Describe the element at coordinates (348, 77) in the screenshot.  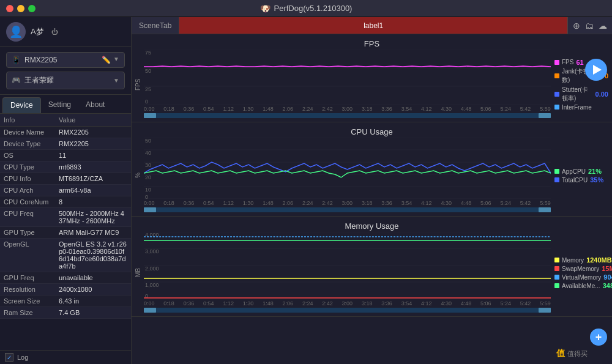
I see `fps-svg: 75 50 25 0` at that location.